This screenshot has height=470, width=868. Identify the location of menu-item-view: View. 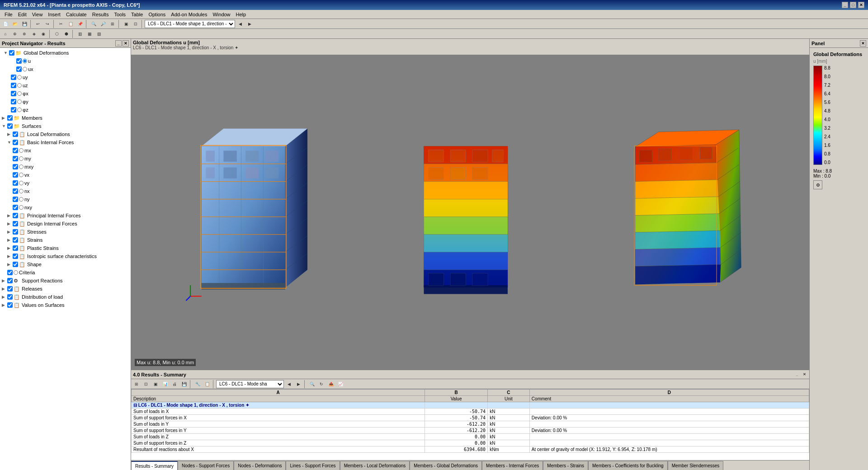
(38, 14).